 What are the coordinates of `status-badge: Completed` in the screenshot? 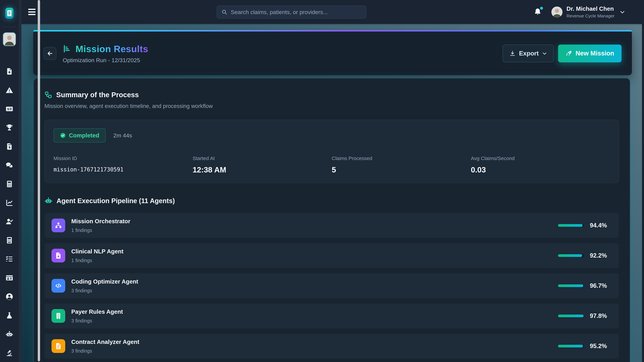 It's located at (80, 135).